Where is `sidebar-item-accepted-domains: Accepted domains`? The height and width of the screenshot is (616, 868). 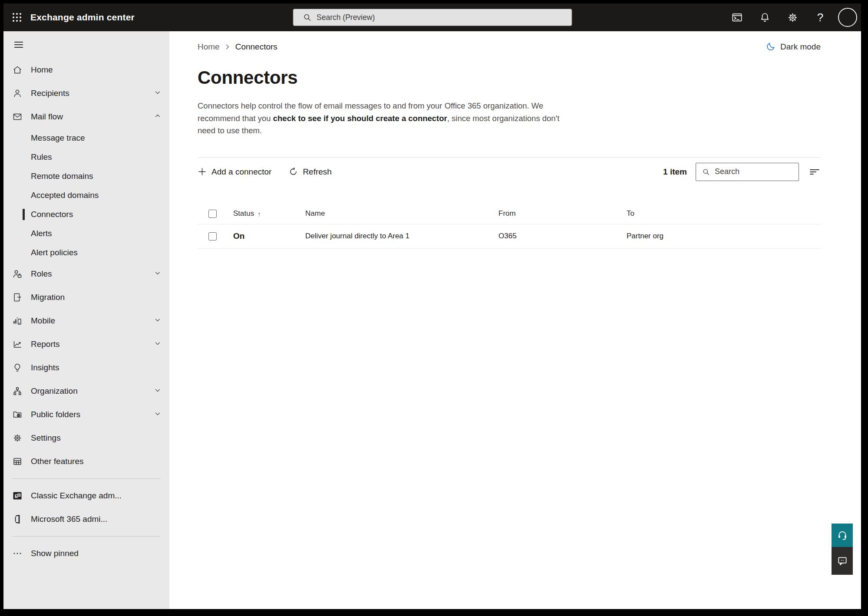
sidebar-item-accepted-domains: Accepted domains is located at coordinates (86, 195).